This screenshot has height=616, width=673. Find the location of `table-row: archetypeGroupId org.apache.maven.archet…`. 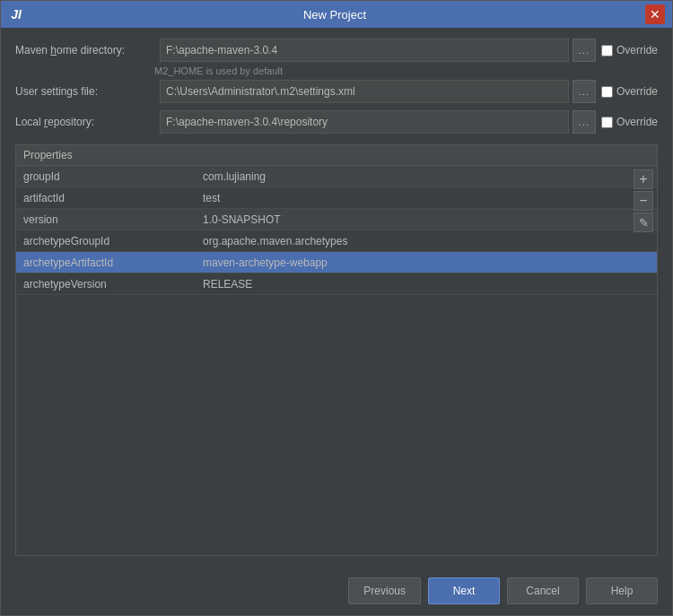

table-row: archetypeGroupId org.apache.maven.archet… is located at coordinates (336, 241).